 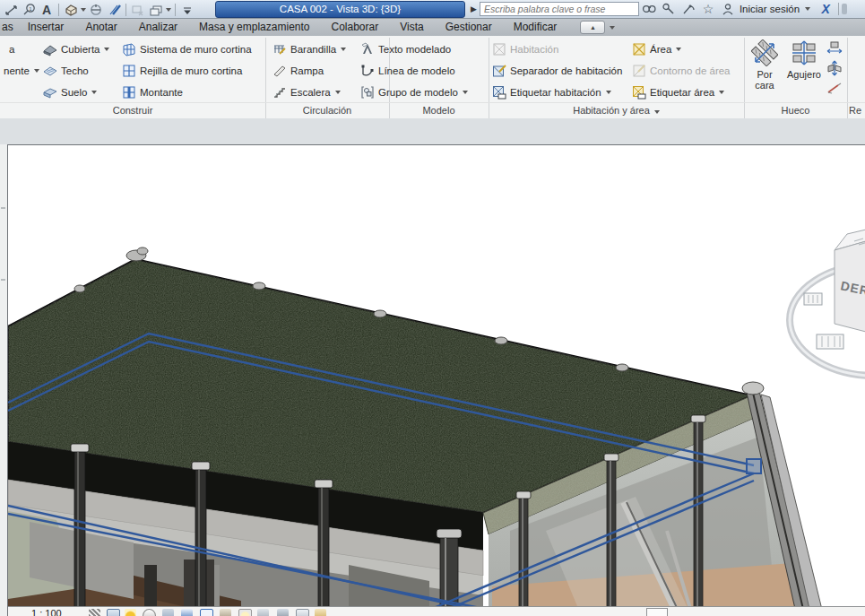 I want to click on clipped-button: a, so click(x=10, y=49).